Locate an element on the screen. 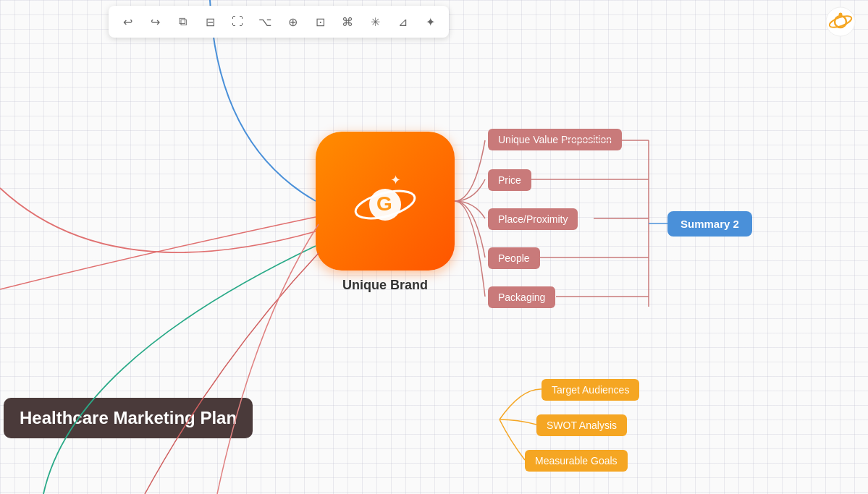  add-topic-button: ⊕ is located at coordinates (292, 22).